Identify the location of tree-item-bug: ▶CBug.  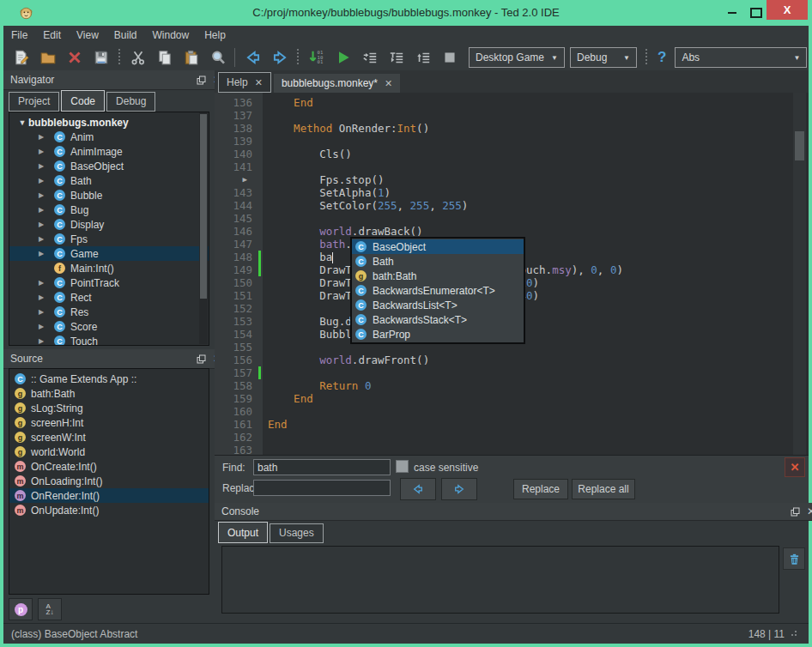
(109, 209).